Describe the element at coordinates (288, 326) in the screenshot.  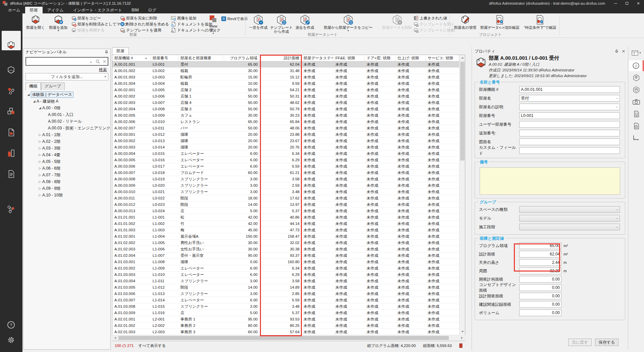
I see `table-row: A.02.01.002L2-002事務所 280.0080.25未作成未作成未作…` at that location.